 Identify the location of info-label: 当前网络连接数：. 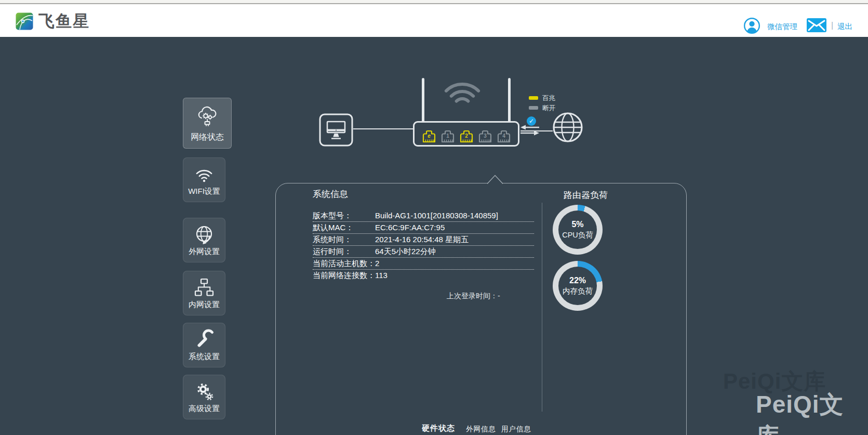
(344, 275).